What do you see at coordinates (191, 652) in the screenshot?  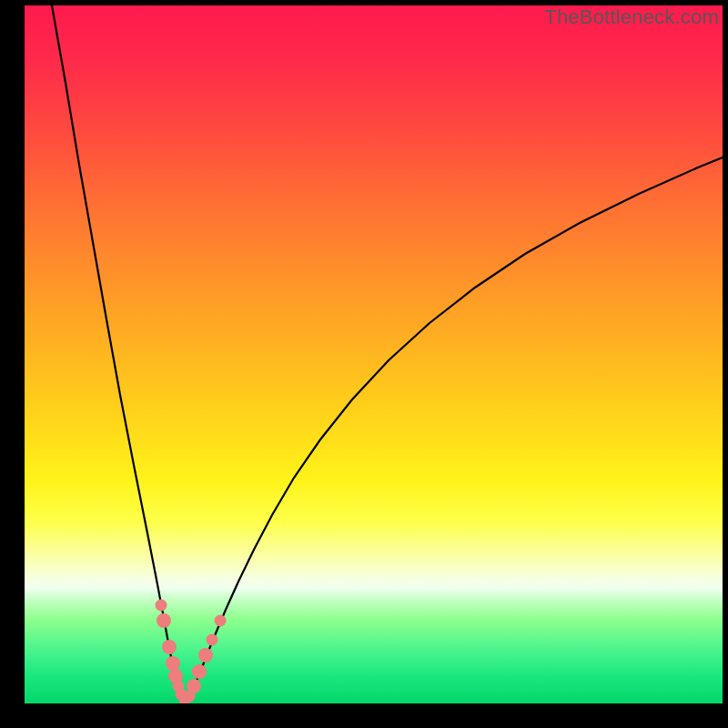 I see `data-markers` at bounding box center [191, 652].